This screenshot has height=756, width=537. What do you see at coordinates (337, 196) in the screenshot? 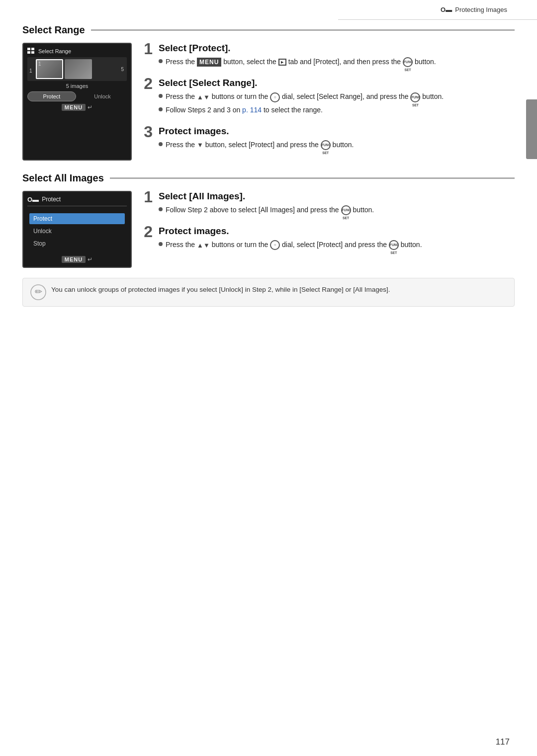
I see `all-step-1-title: Select [All Images].` at bounding box center [337, 196].